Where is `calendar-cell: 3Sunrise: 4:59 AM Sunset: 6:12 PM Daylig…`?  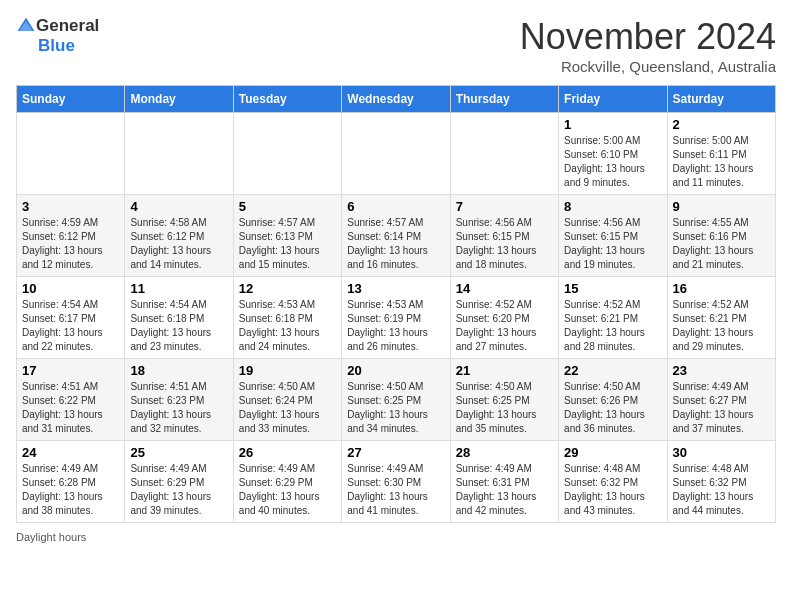 calendar-cell: 3Sunrise: 4:59 AM Sunset: 6:12 PM Daylig… is located at coordinates (71, 236).